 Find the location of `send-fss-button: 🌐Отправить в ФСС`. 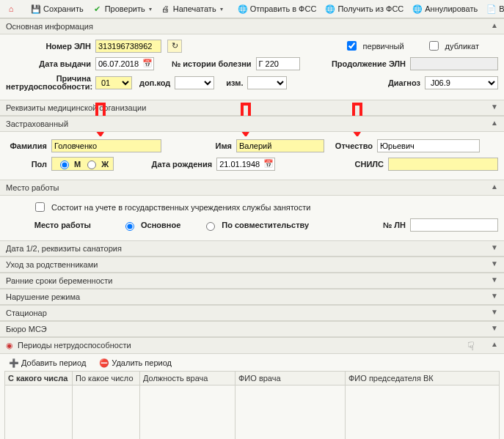

send-fss-button: 🌐Отправить в ФСС is located at coordinates (277, 9).